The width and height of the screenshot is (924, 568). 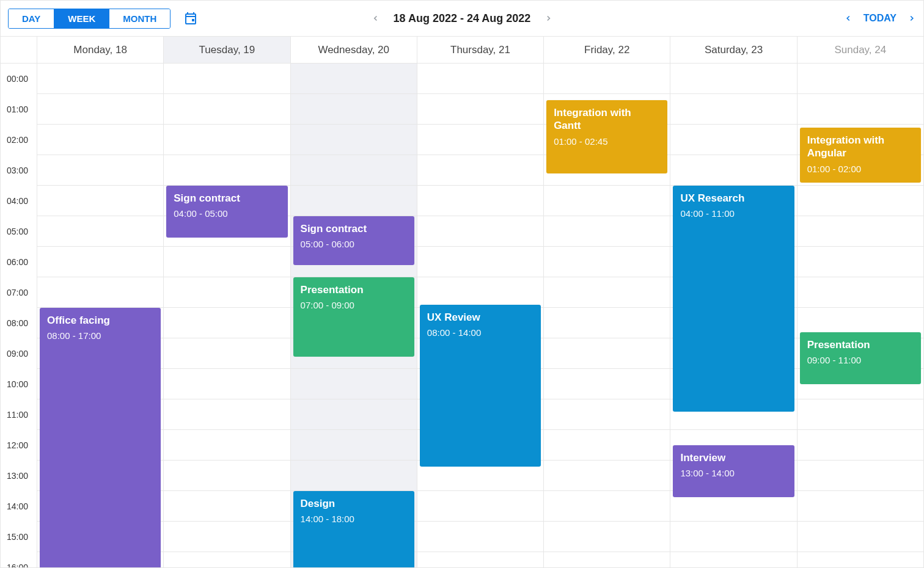 I want to click on day-header: Saturday, 23, so click(x=733, y=50).